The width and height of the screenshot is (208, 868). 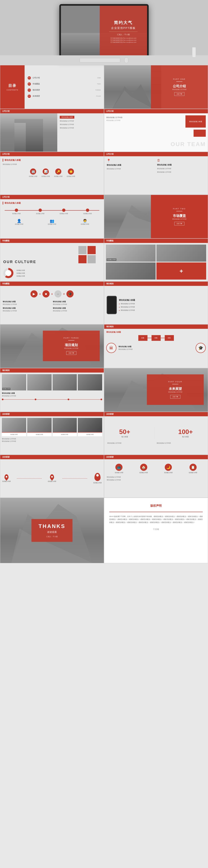 What do you see at coordinates (181, 271) in the screenshot?
I see `plus-icon: +` at bounding box center [181, 271].